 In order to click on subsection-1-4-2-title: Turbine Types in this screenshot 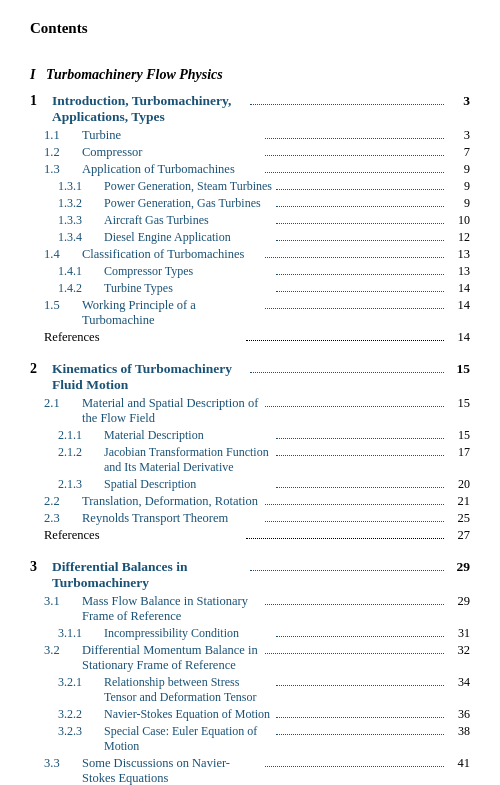, I will do `click(188, 288)`.